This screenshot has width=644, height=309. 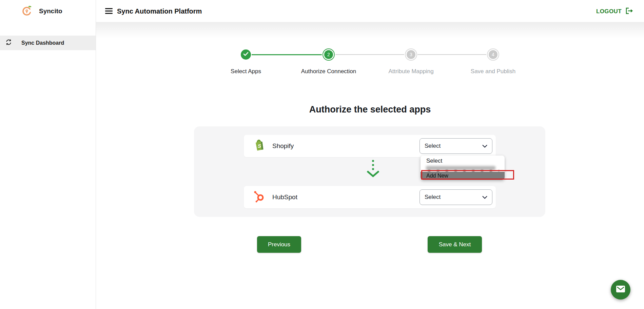 I want to click on top-header: Sync Automation Platform LOGOUT, so click(x=370, y=11).